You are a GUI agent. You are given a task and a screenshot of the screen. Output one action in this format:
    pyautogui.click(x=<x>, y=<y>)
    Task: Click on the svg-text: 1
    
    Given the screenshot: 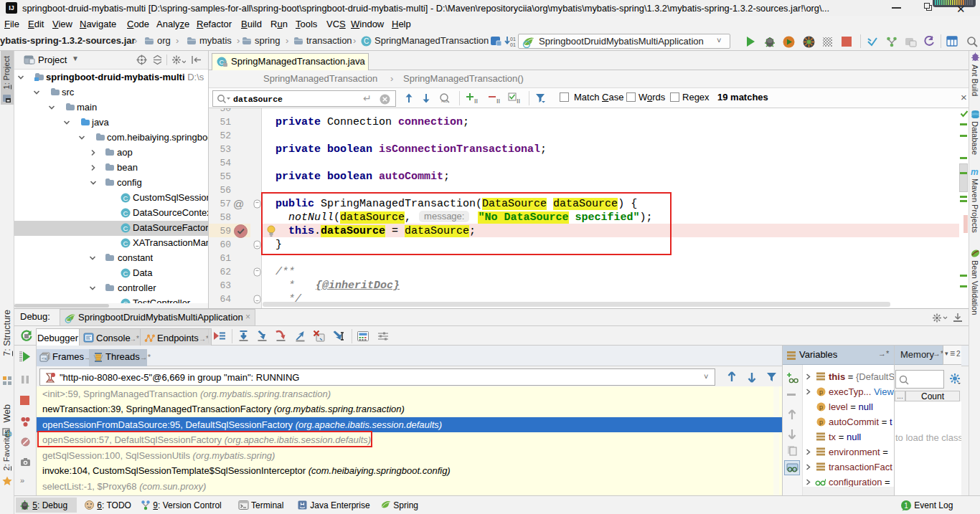 What is the action you would take?
    pyautogui.click(x=906, y=506)
    